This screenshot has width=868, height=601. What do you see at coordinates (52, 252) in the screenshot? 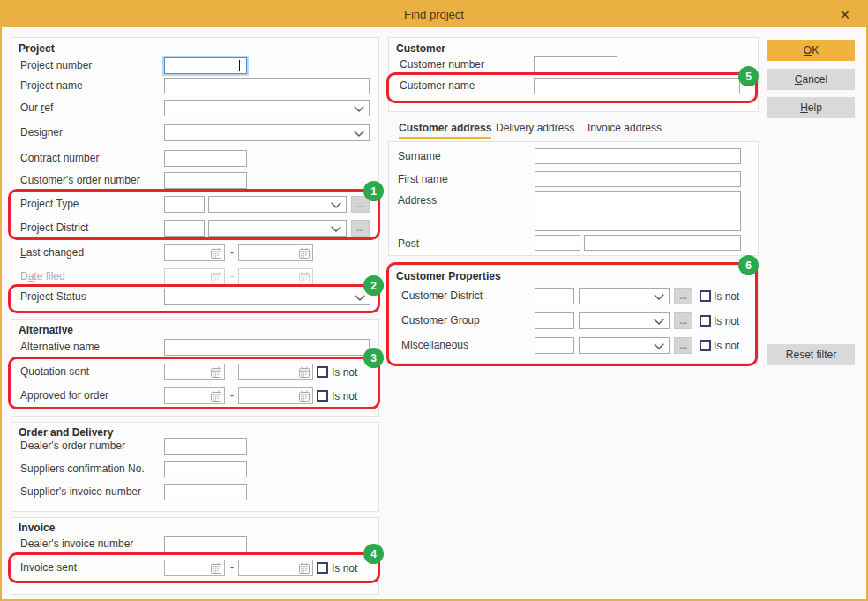
I see `last-changed-label: Last changed` at bounding box center [52, 252].